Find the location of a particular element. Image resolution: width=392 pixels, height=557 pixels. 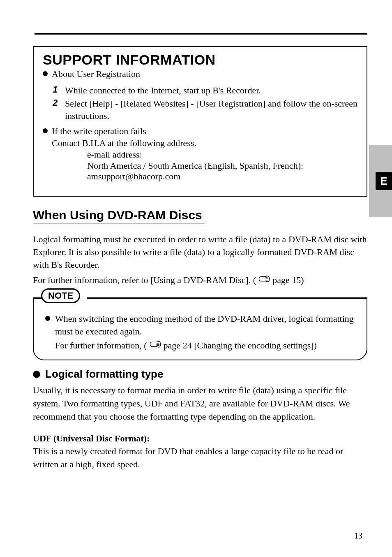

intro2-post: page 15) is located at coordinates (288, 281).